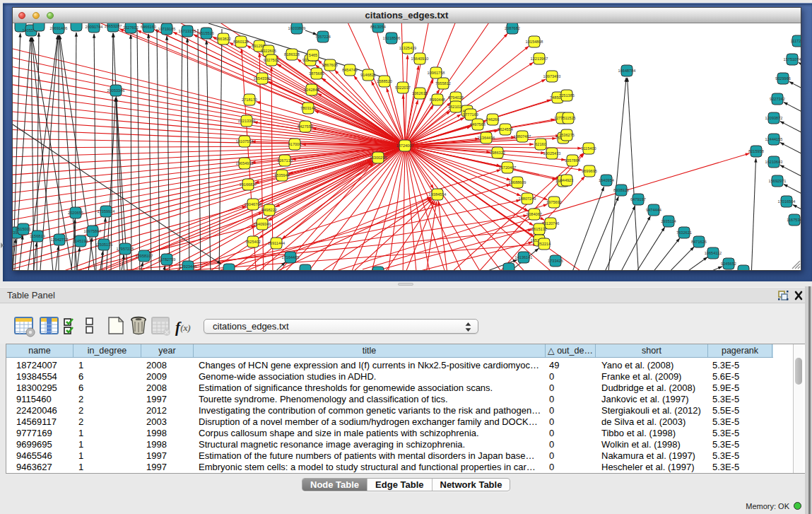 This screenshot has height=514, width=812. Describe the element at coordinates (223, 39) in the screenshot. I see `svg-text: 7663822` at that location.